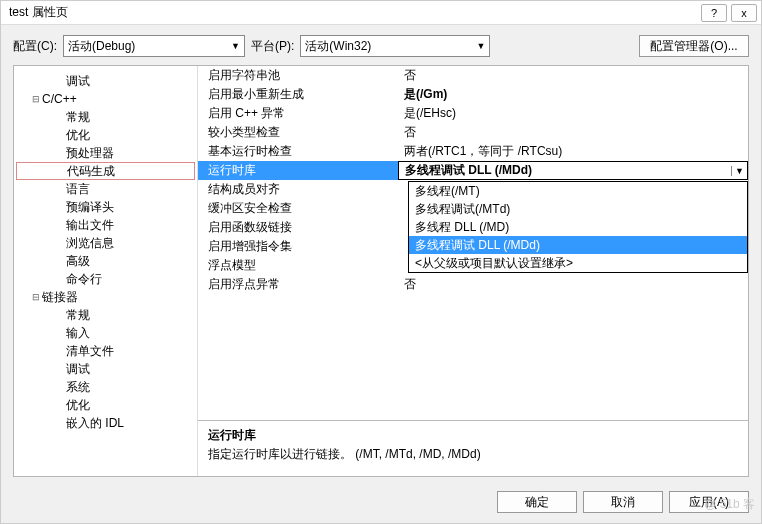 This screenshot has width=762, height=524. Describe the element at coordinates (623, 502) in the screenshot. I see `cancel-button: 取消` at that location.